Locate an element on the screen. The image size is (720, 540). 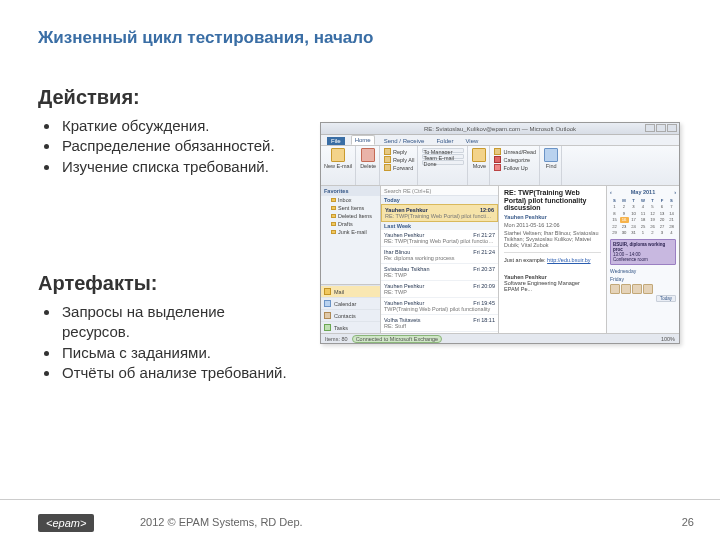
message-item: Sviatoslau TsikhanFri 20:37RE: TWP is located at coordinates (440, 272).